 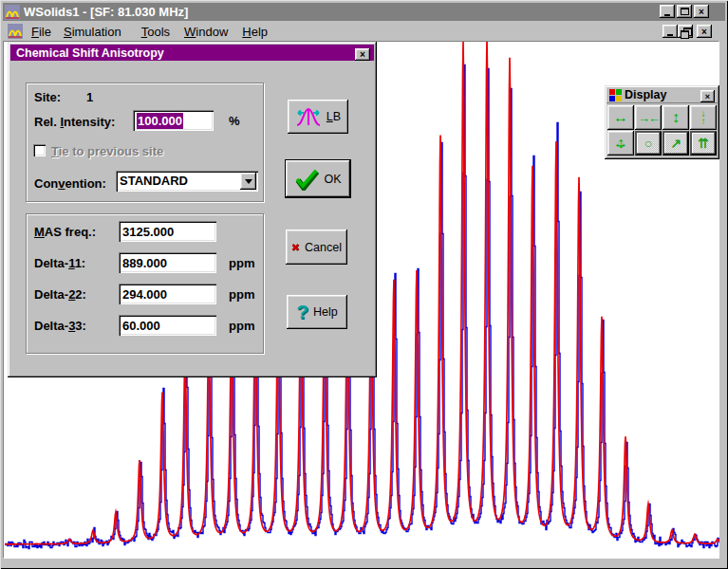 I want to click on select-region-button: ○, so click(x=648, y=143).